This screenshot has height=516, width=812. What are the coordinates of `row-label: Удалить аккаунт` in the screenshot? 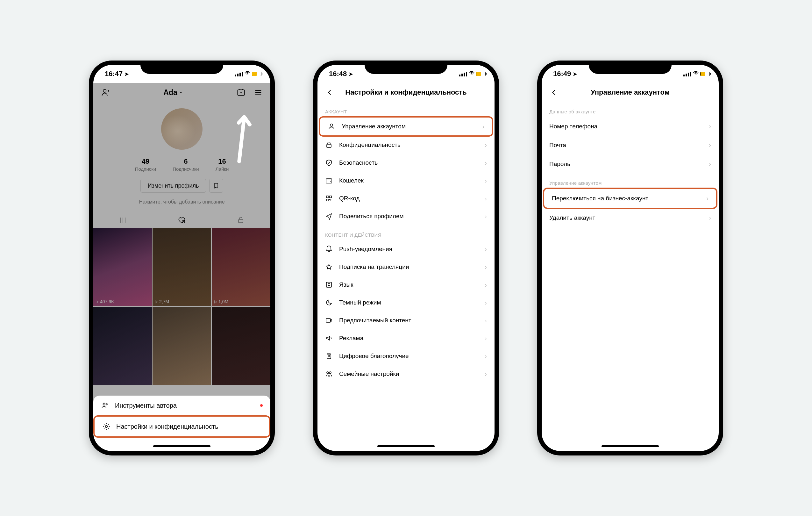 It's located at (572, 218).